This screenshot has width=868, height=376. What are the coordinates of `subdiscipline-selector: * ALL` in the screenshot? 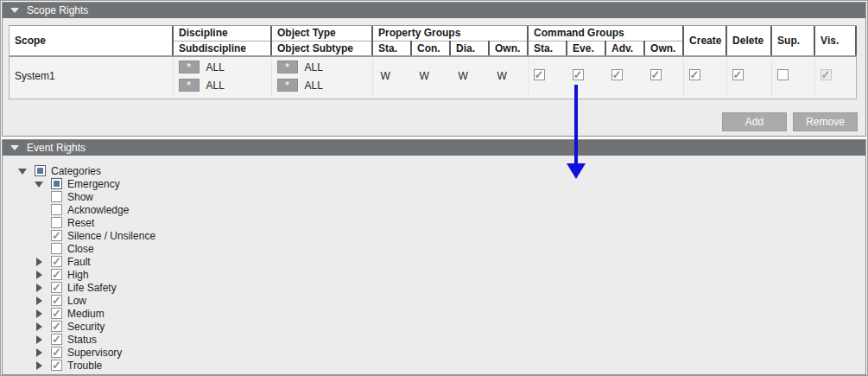 It's located at (225, 86).